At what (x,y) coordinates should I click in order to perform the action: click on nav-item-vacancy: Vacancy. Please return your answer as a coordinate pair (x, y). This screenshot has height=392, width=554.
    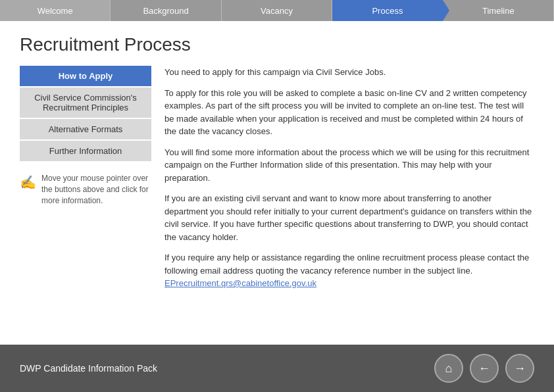
    Looking at the image, I should click on (277, 11).